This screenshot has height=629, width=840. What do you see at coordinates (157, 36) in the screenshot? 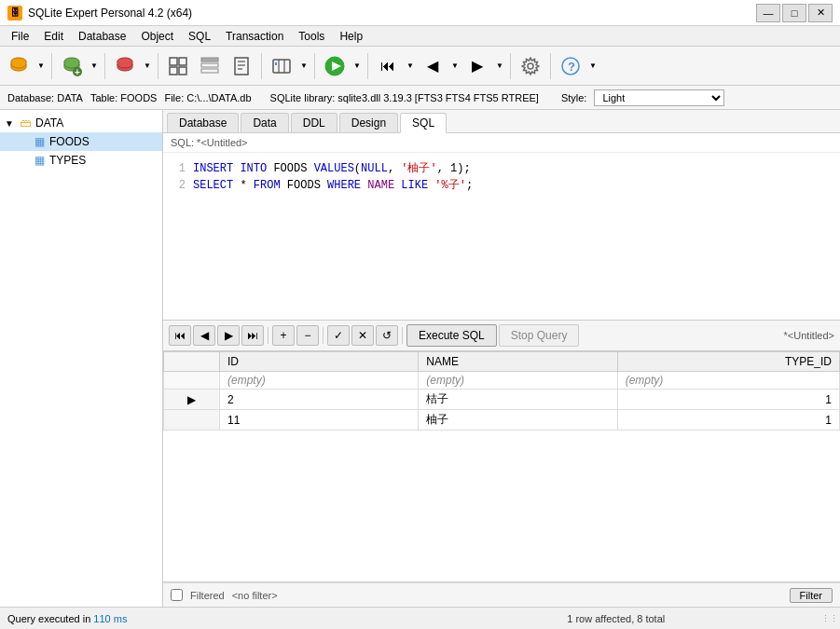
I see `menu-object: Object` at bounding box center [157, 36].